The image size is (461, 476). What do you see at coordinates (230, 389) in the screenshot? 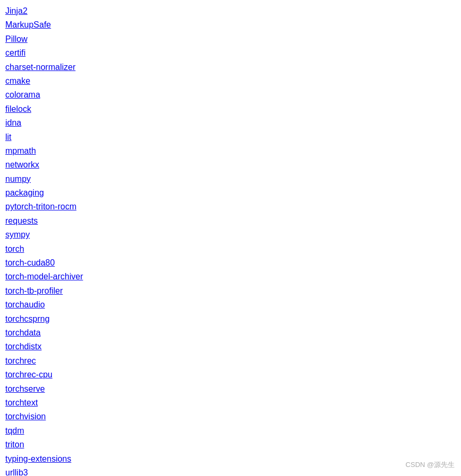
I see `package-link: torchserve` at bounding box center [230, 389].